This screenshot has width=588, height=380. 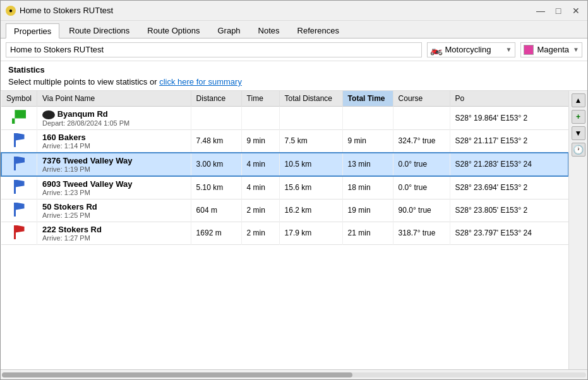 I want to click on via-point-time: Arrive: 1:23 PM, so click(x=114, y=193).